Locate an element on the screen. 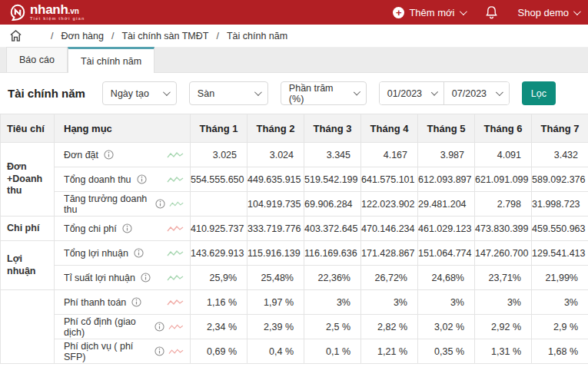 Image resolution: width=588 pixels, height=367 pixels. sort-select: Ngày tạo is located at coordinates (140, 94).